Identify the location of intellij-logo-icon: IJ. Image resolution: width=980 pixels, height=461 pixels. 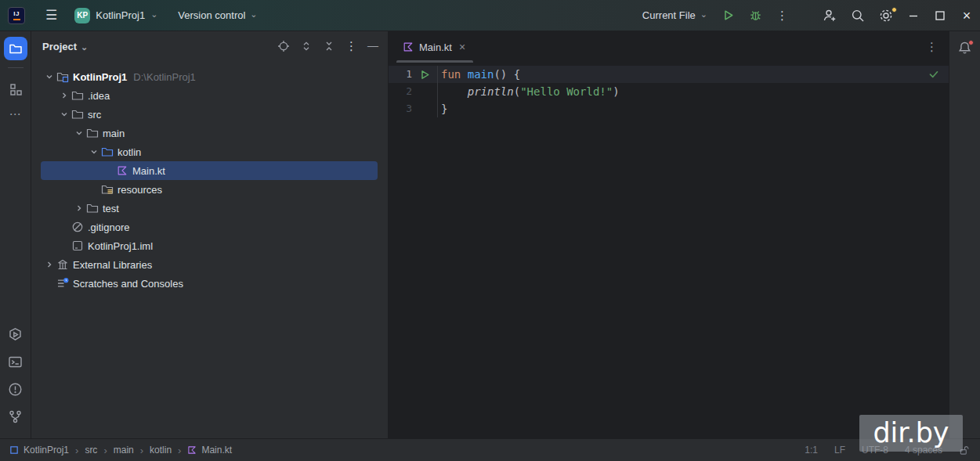
(16, 16).